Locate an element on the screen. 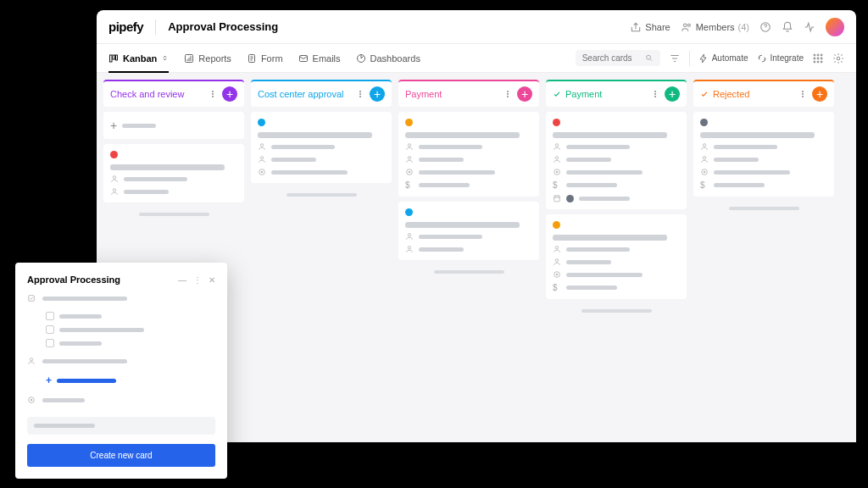 This screenshot has width=868, height=488. new-card-placeholder: + is located at coordinates (174, 125).